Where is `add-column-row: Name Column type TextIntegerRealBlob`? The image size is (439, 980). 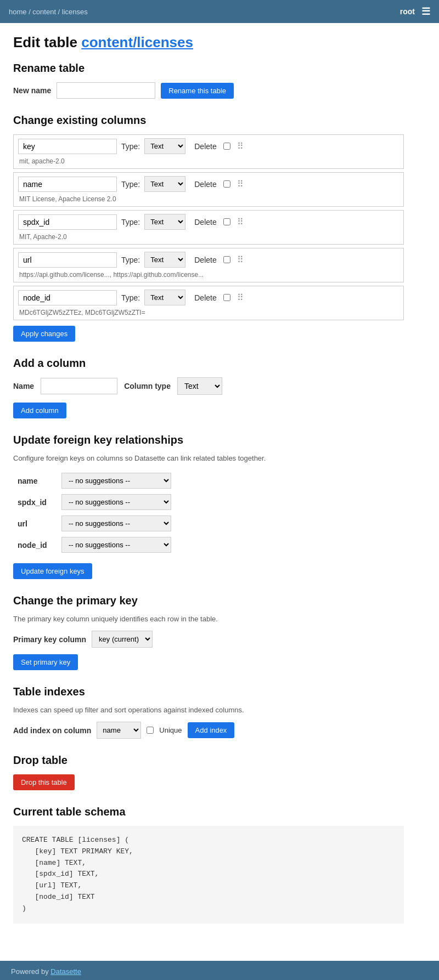
add-column-row: Name Column type TextIntegerRealBlob is located at coordinates (209, 386).